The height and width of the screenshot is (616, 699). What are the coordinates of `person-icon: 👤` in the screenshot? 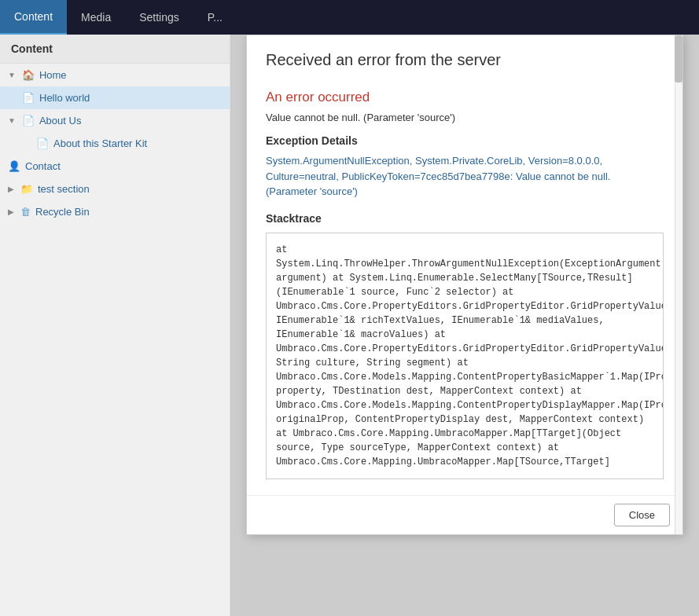 It's located at (14, 167).